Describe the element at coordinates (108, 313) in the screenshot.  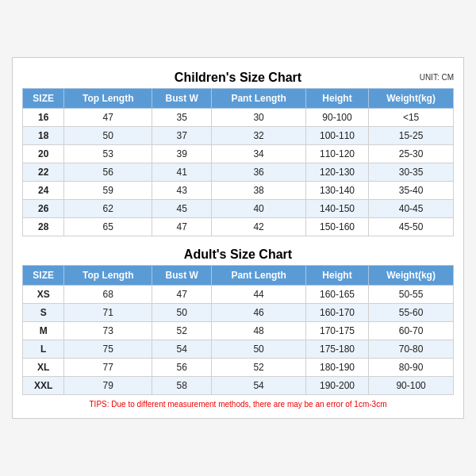
I see `data-cell: 71` at that location.